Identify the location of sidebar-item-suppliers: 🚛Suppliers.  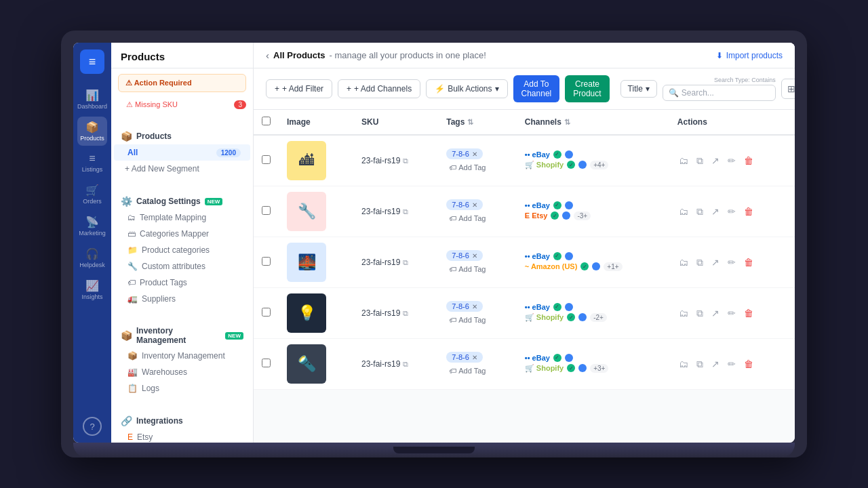
(182, 299).